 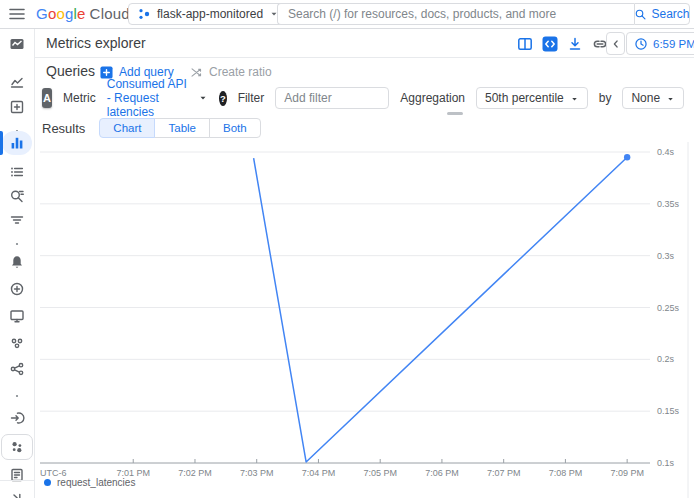 What do you see at coordinates (17, 494) in the screenshot?
I see `sidebar-collapse-glyph` at bounding box center [17, 494].